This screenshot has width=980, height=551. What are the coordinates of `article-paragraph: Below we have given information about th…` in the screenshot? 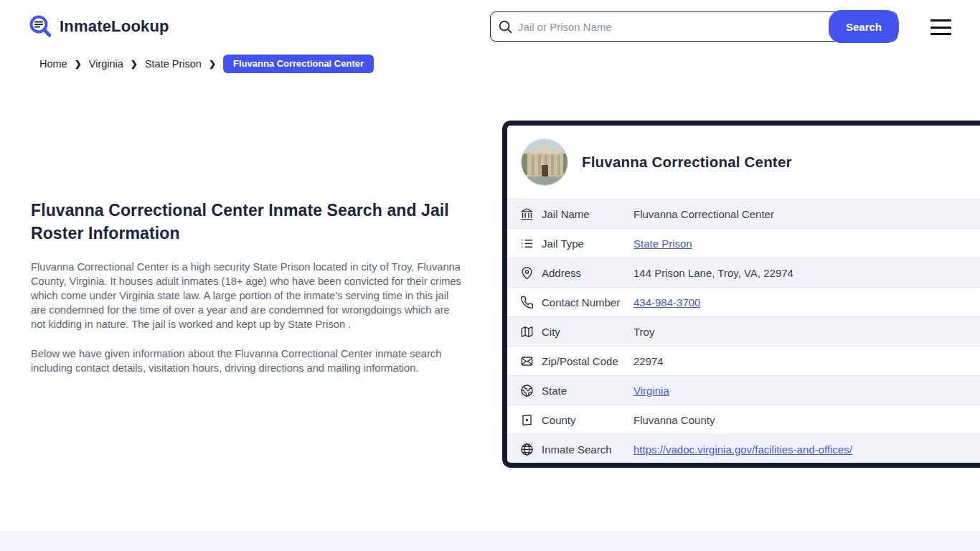 It's located at (248, 361).